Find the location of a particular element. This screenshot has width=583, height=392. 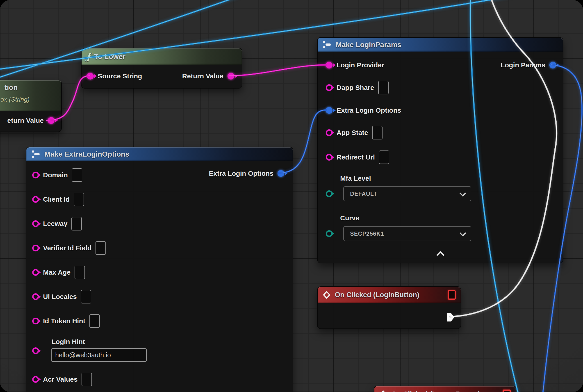

node-on-clicked-login-button: On Clicked (LoginButton) is located at coordinates (389, 308).